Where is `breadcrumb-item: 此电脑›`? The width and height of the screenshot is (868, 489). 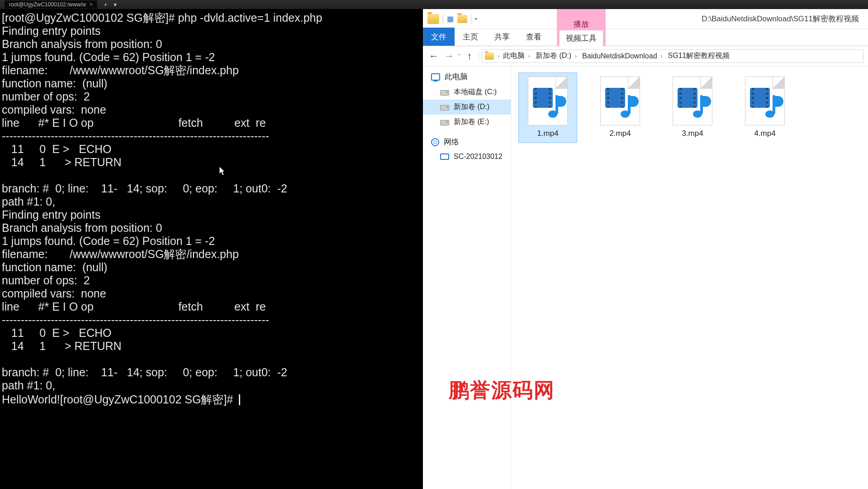 breadcrumb-item: 此电脑› is located at coordinates (517, 56).